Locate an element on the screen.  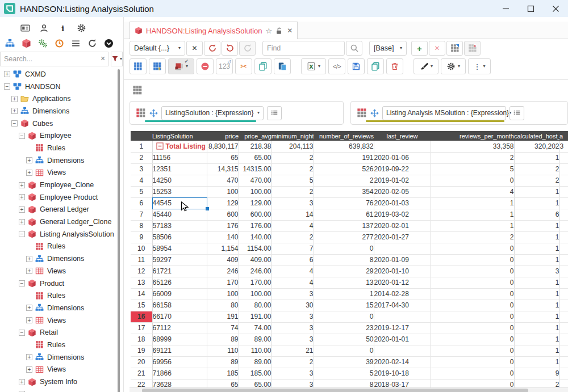
member-cell: 61721 is located at coordinates (179, 271).